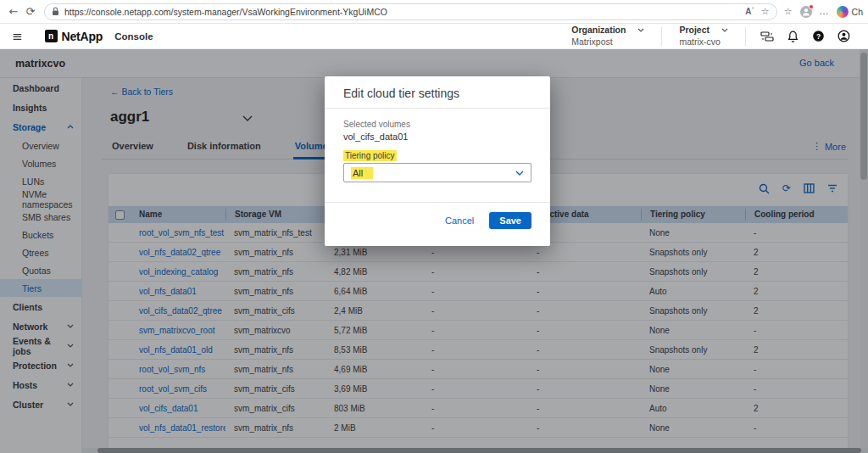 This screenshot has height=453, width=868. I want to click on hamburger-menu-icon: ≡, so click(17, 36).